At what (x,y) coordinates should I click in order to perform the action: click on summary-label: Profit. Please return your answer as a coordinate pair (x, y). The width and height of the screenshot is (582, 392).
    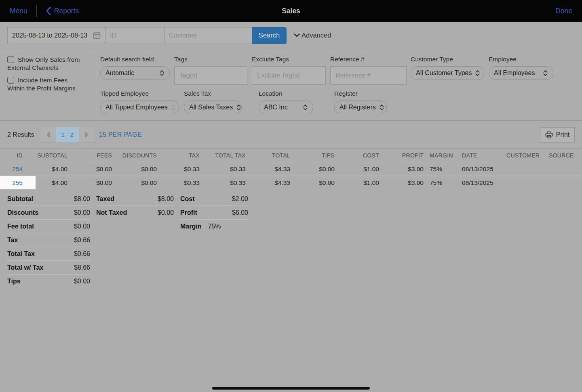
    Looking at the image, I should click on (189, 213).